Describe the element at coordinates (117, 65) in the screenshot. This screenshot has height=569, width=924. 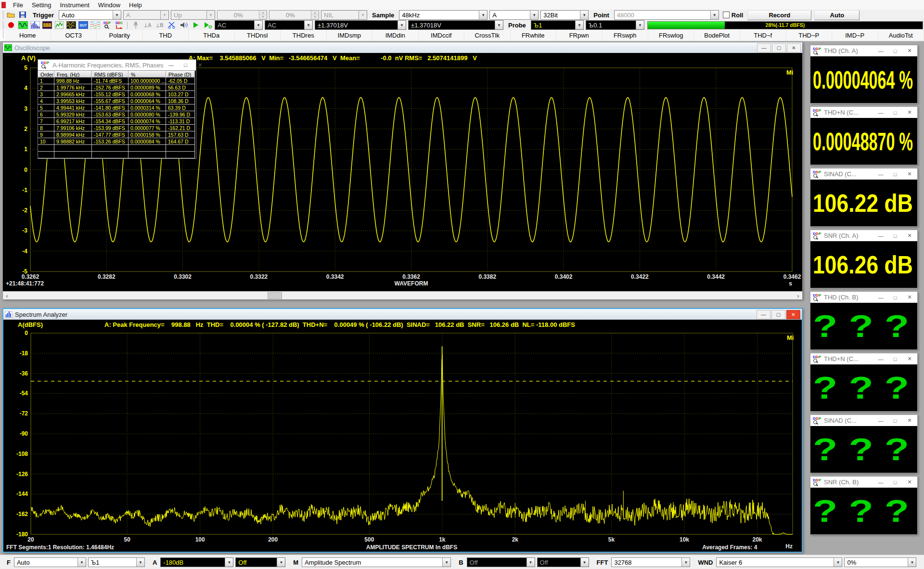
I see `harmonics-titlebar: DDP A-Harmonic Frequencies, RMS, Phases …` at that location.